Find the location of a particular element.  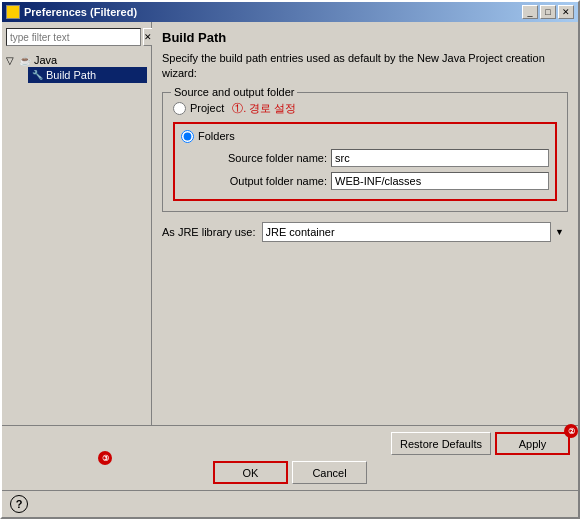

tree-java-item: ▽ ☕ Java 🔧 Build Path is located at coordinates (76, 68).